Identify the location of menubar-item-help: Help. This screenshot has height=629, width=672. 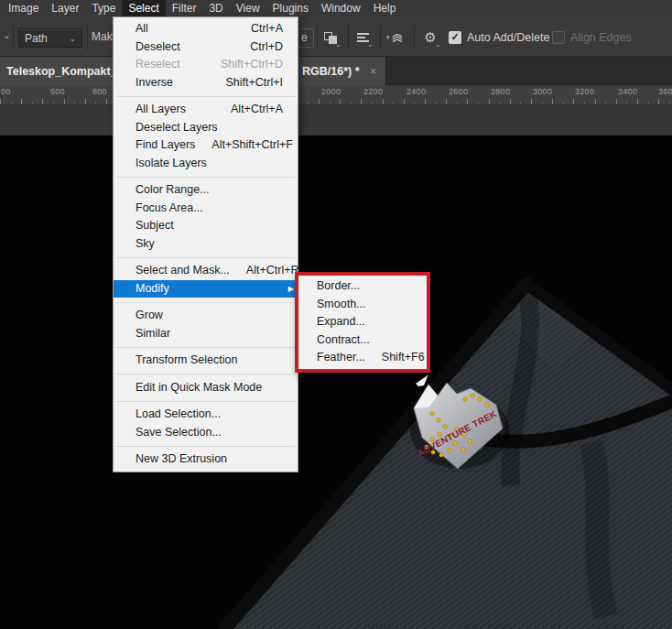
(385, 9).